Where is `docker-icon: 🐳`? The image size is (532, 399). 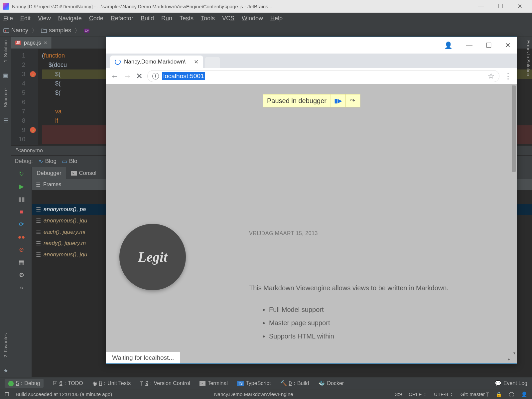
docker-icon: 🐳 is located at coordinates (322, 383).